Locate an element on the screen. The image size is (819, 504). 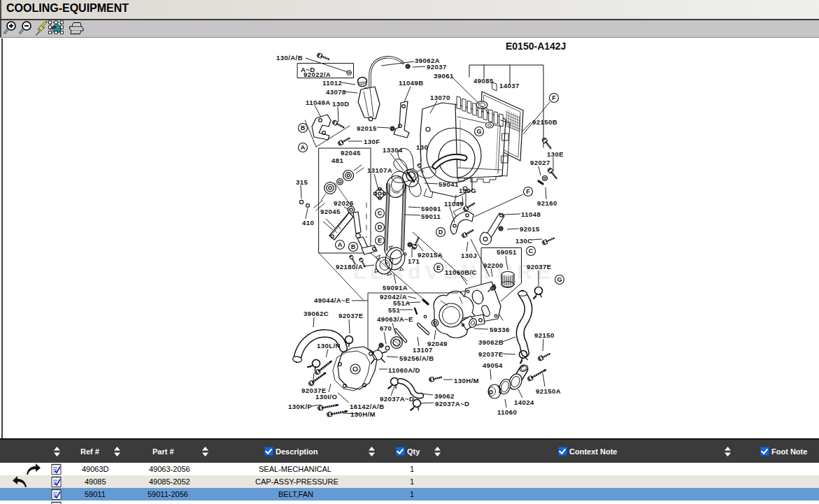
svg-text: 59091 is located at coordinates (431, 208).